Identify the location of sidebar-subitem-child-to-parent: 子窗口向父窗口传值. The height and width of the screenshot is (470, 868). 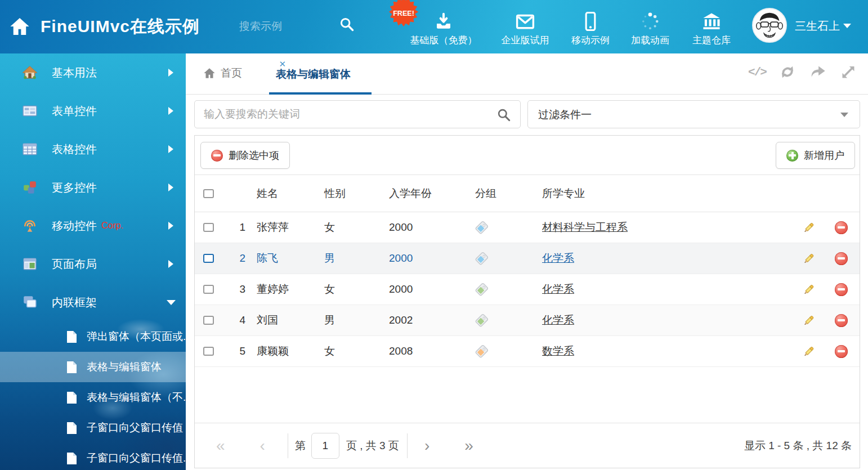
(93, 428).